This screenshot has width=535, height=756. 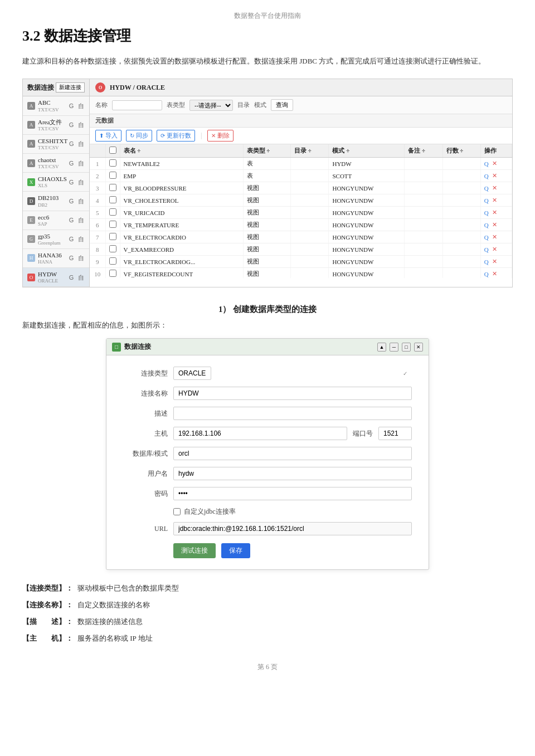 I want to click on delete-ecc6-button: 自, so click(x=81, y=220).